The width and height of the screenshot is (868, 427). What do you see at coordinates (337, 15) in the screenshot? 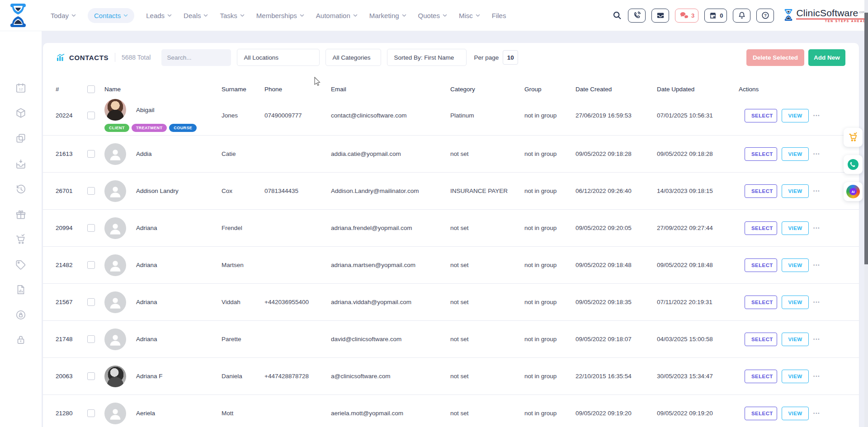
I see `nav-item-automation: Automation` at bounding box center [337, 15].